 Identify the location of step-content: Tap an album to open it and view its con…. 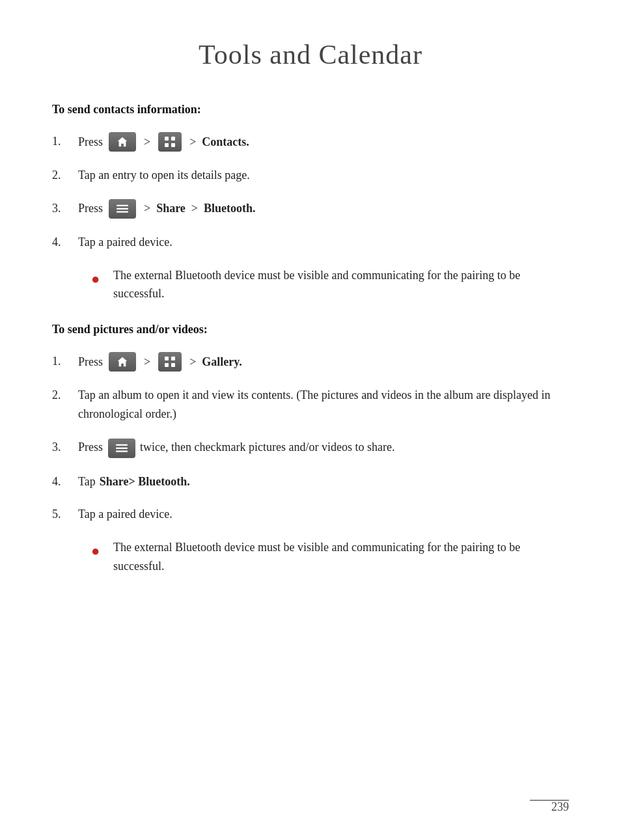
(324, 405).